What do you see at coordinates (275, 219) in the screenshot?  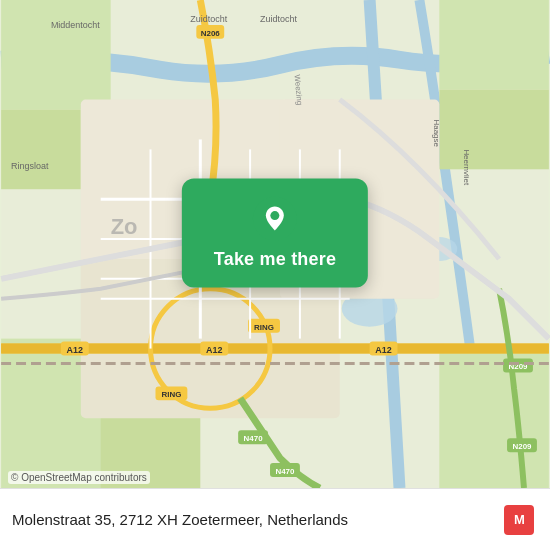 I see `location-pin-icon` at bounding box center [275, 219].